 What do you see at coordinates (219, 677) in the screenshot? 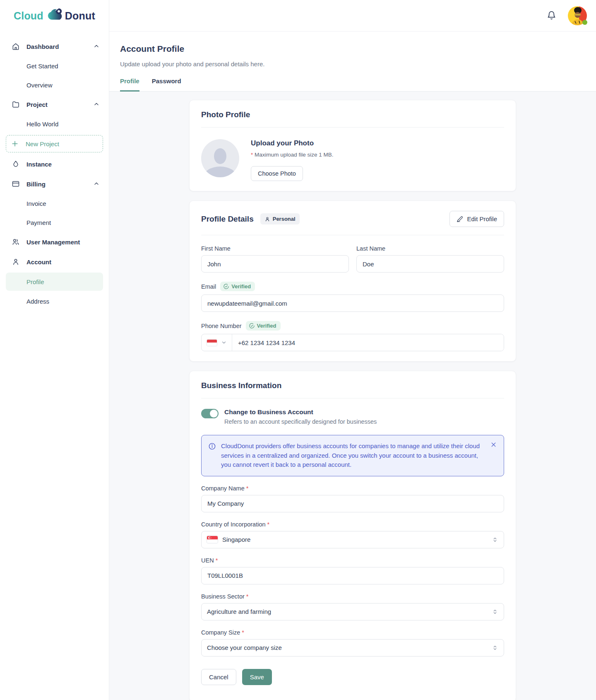
I see `cancel-button: Cancel` at bounding box center [219, 677].